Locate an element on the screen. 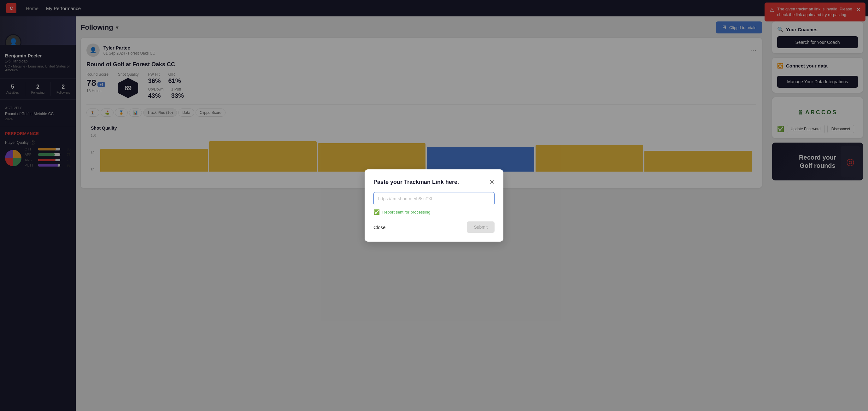 This screenshot has width=868, height=411. modal-submit-button: Submit is located at coordinates (480, 227).